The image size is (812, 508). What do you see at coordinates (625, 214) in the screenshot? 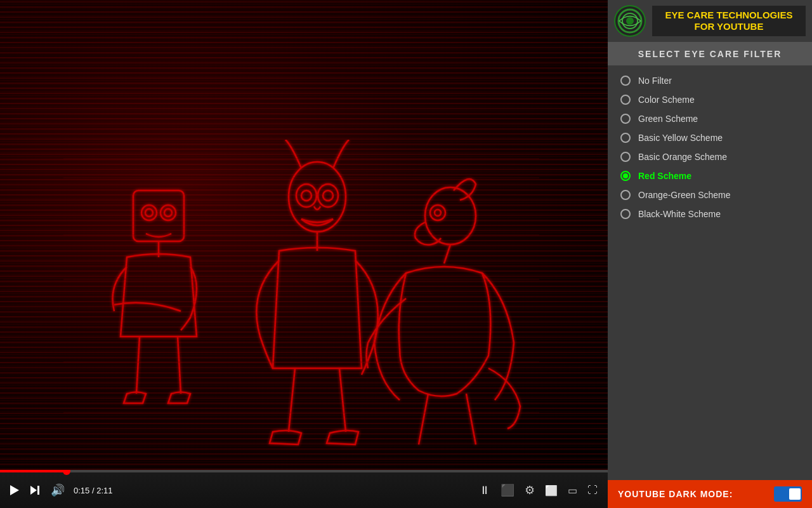
I see `radio-black-white` at bounding box center [625, 214].